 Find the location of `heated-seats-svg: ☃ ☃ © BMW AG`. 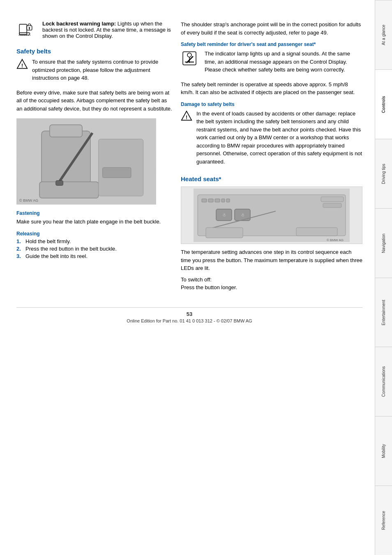

heated-seats-svg: ☃ ☃ © BMW AG is located at coordinates (272, 215).